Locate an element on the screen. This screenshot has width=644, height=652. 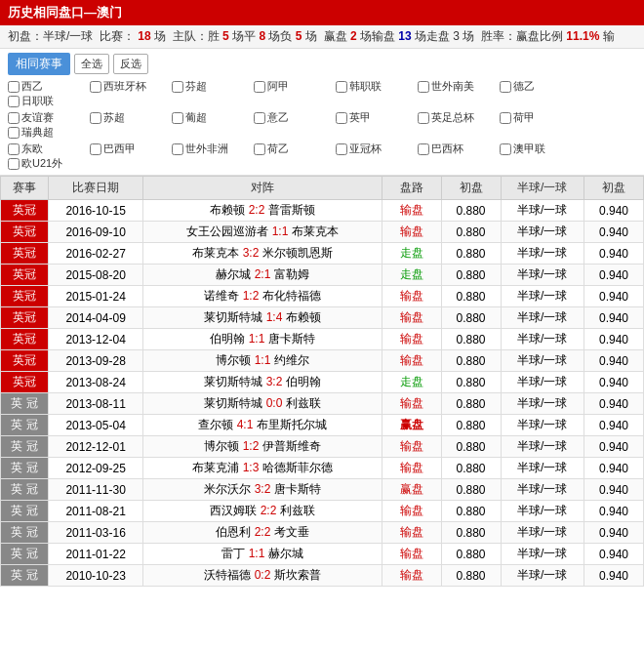
cell-date: 2011-11-30 is located at coordinates (96, 490).